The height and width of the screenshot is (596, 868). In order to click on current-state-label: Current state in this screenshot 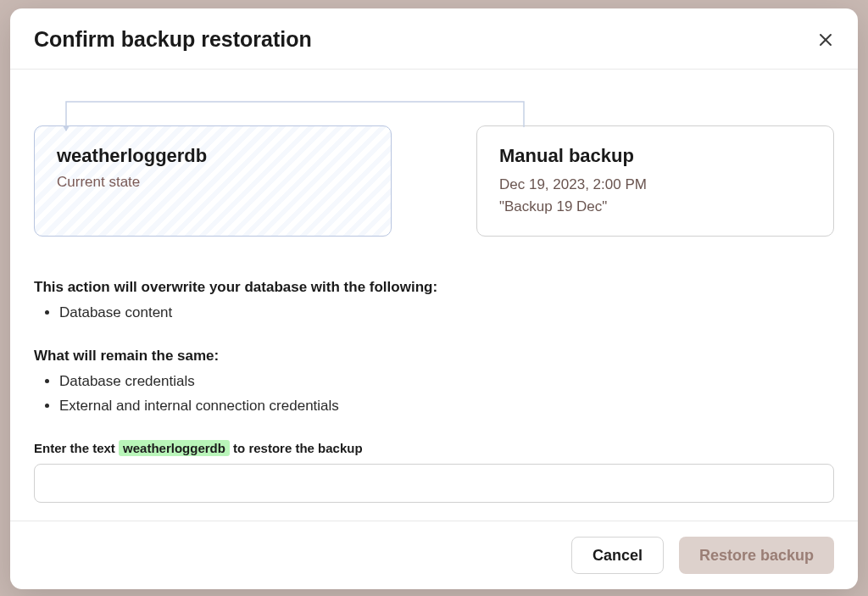, I will do `click(213, 182)`.